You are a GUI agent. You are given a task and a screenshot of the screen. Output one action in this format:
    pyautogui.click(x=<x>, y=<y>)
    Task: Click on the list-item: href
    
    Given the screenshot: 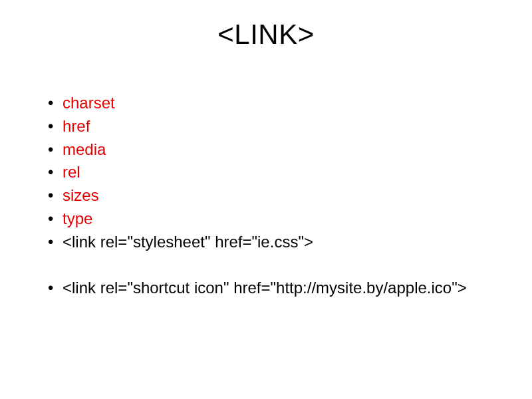 What is the action you would take?
    pyautogui.click(x=269, y=126)
    